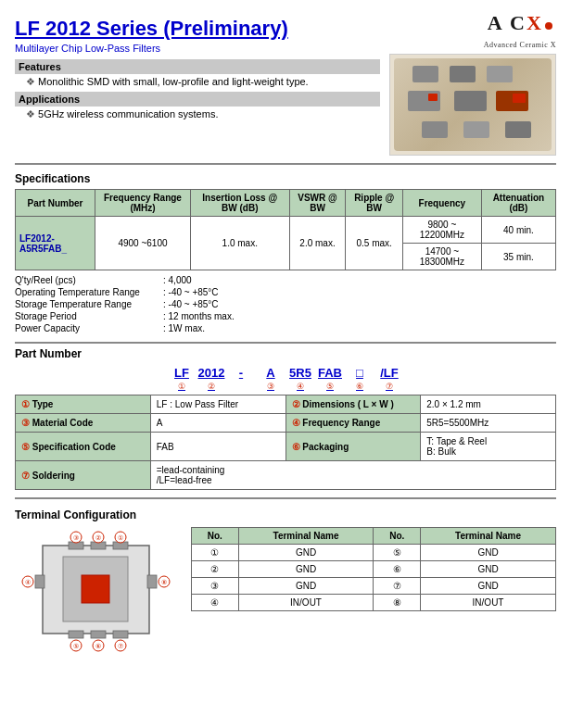  I want to click on term-no2-1: ⑤, so click(397, 553).